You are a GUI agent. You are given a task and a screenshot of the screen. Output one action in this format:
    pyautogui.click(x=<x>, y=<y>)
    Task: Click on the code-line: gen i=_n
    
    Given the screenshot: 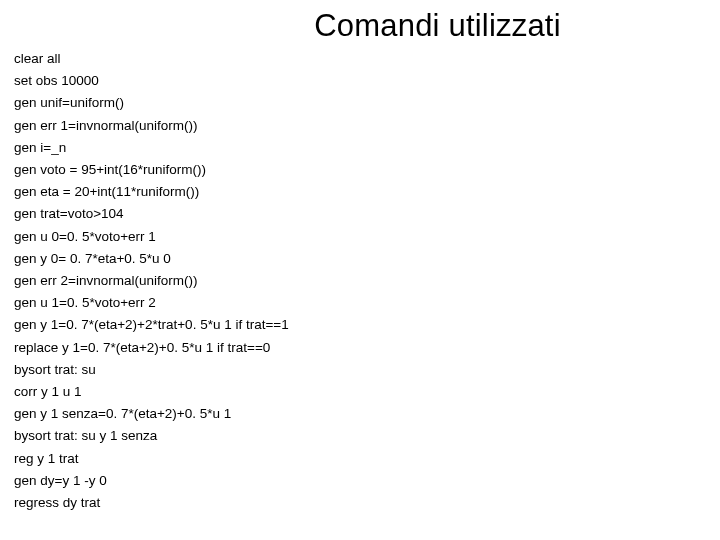 What is the action you would take?
    pyautogui.click(x=360, y=148)
    